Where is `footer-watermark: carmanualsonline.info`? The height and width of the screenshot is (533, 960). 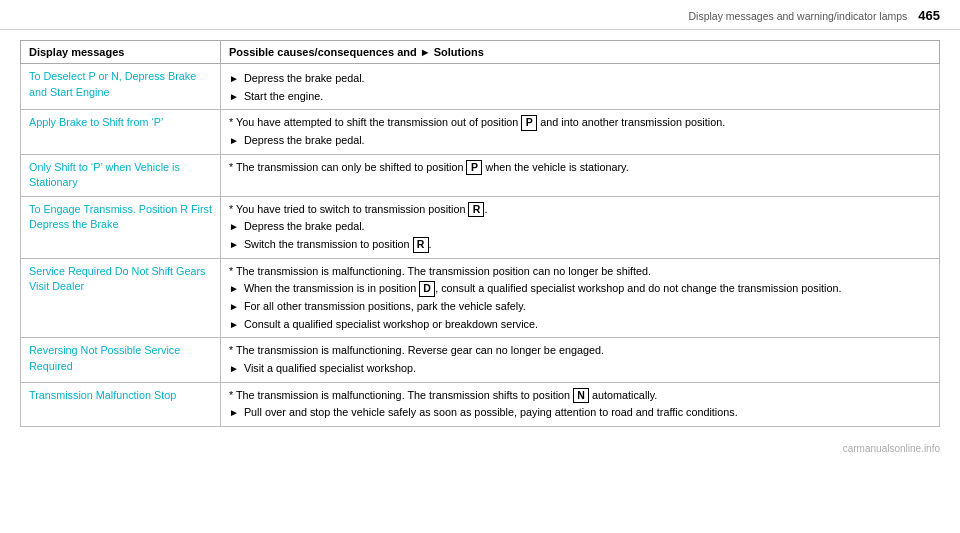 footer-watermark: carmanualsonline.info is located at coordinates (480, 448).